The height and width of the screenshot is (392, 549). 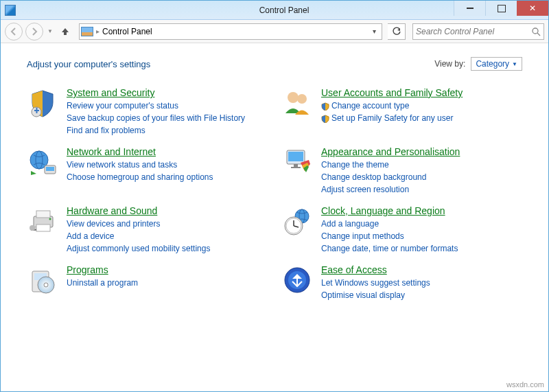 What do you see at coordinates (139, 249) in the screenshot?
I see `category-link: Adjust commonly used mobility settings` at bounding box center [139, 249].